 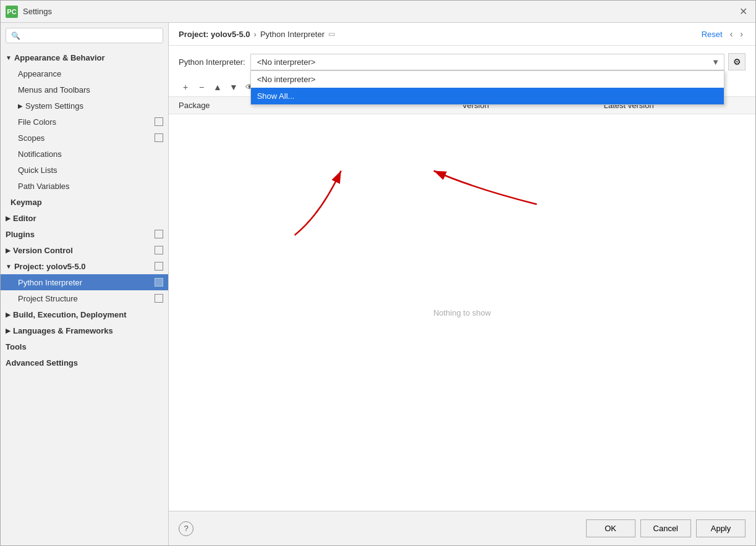 I want to click on sidebar-item-project-yolov5: ▼ Project: yolov5-5.0, so click(x=84, y=266).